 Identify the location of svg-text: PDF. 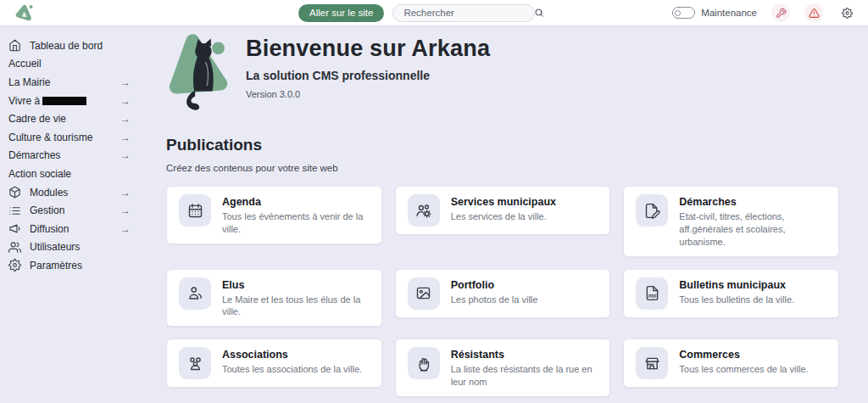
(653, 297).